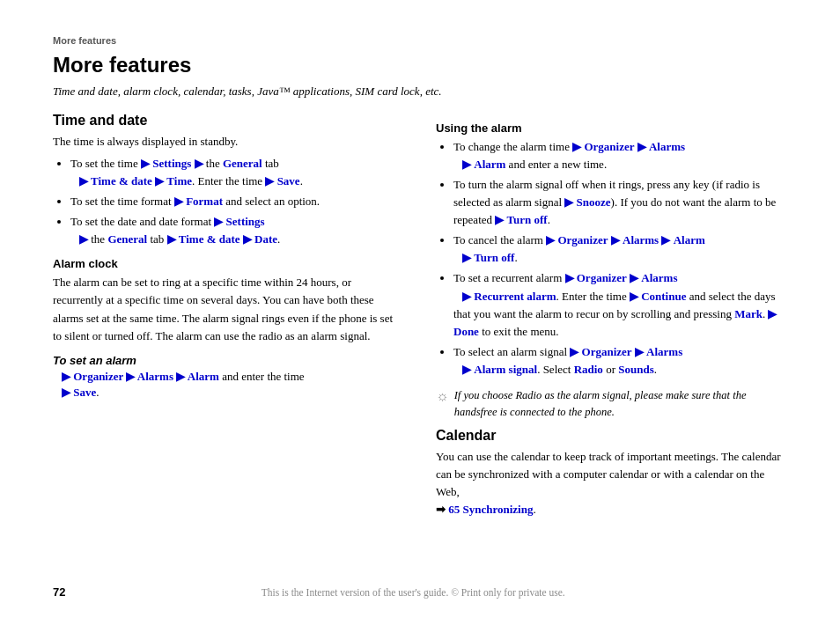  I want to click on calendar-sync-link: ➡ 65 Synchronizing., so click(486, 509).